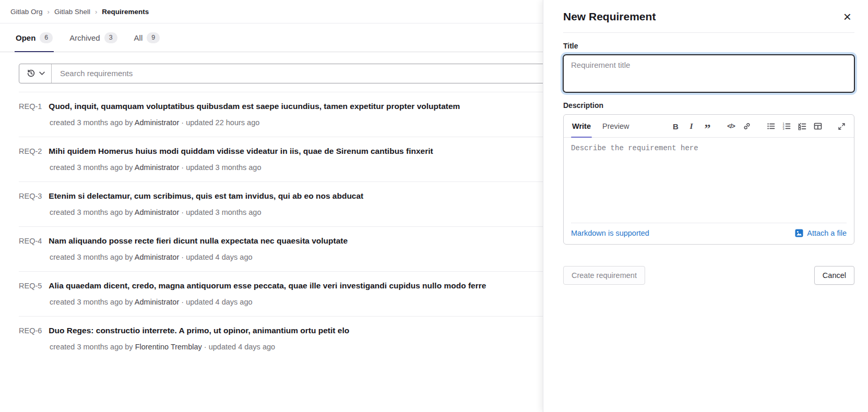 This screenshot has width=868, height=412. I want to click on requirement-row: REQ-1 Quod, inquit, quamquam voluptatibu…, so click(281, 114).